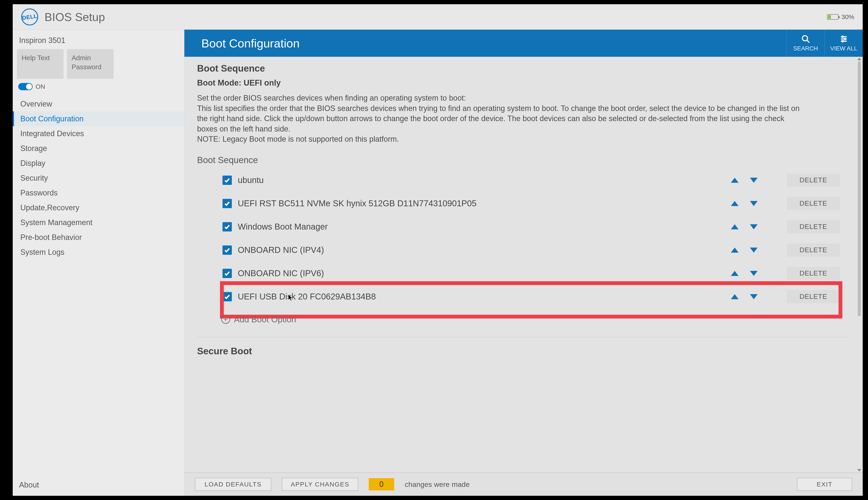 The image size is (868, 500). I want to click on boot-row: Windows Boot ManagerDELETE, so click(531, 227).